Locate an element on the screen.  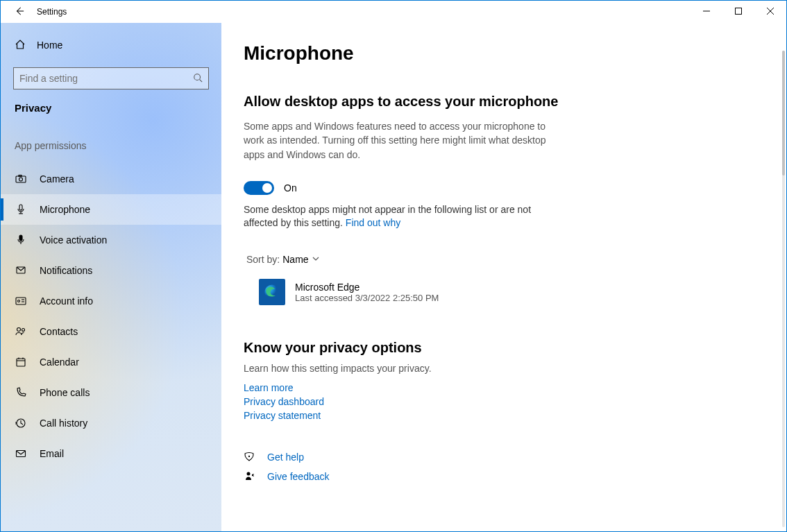
microphone-icon is located at coordinates (21, 209).